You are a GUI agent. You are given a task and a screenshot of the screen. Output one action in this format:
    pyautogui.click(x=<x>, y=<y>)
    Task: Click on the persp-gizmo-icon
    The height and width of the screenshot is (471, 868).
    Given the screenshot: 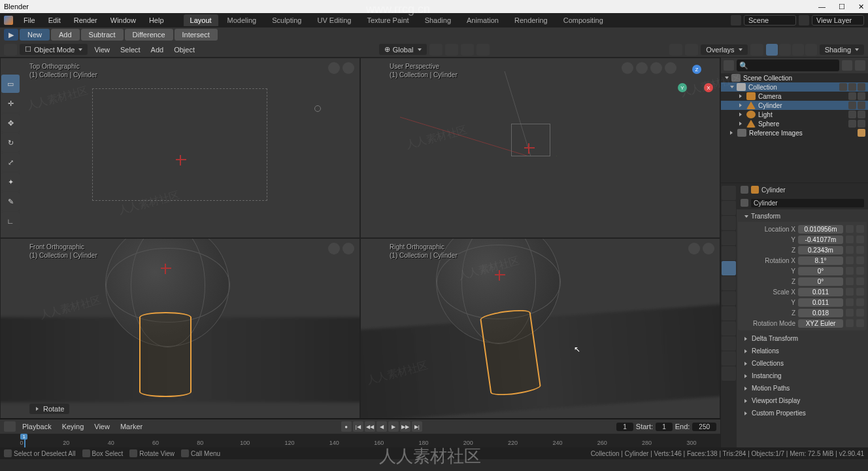 What is the action you would take?
    pyautogui.click(x=671, y=68)
    